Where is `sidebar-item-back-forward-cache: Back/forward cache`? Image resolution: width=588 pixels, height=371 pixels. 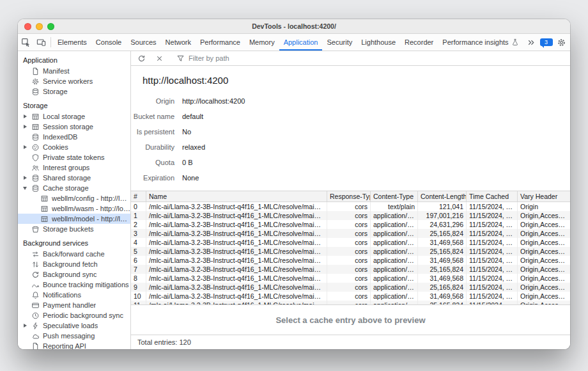
sidebar-item-back-forward-cache: Back/forward cache is located at coordinates (74, 254).